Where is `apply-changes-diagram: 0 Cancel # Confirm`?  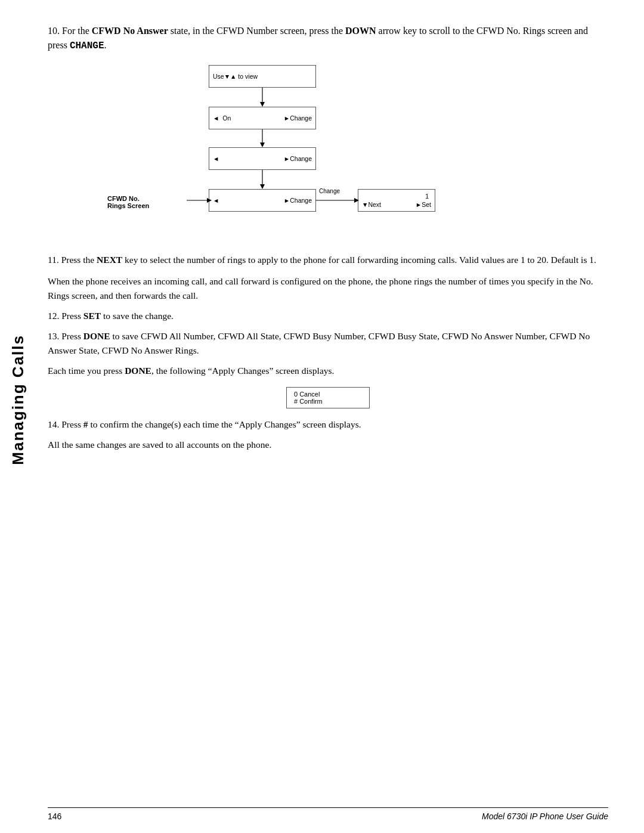
apply-changes-diagram: 0 Cancel # Confirm is located at coordinates (328, 398).